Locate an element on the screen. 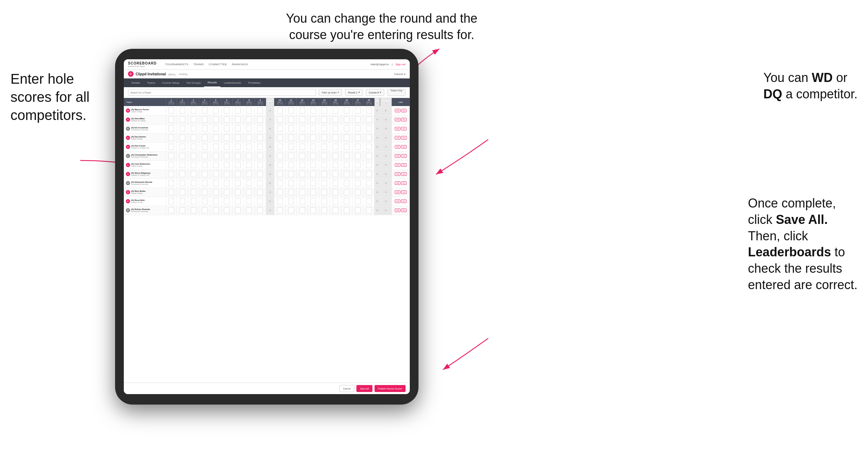  nav-rankings: RANKINGS is located at coordinates (240, 64).